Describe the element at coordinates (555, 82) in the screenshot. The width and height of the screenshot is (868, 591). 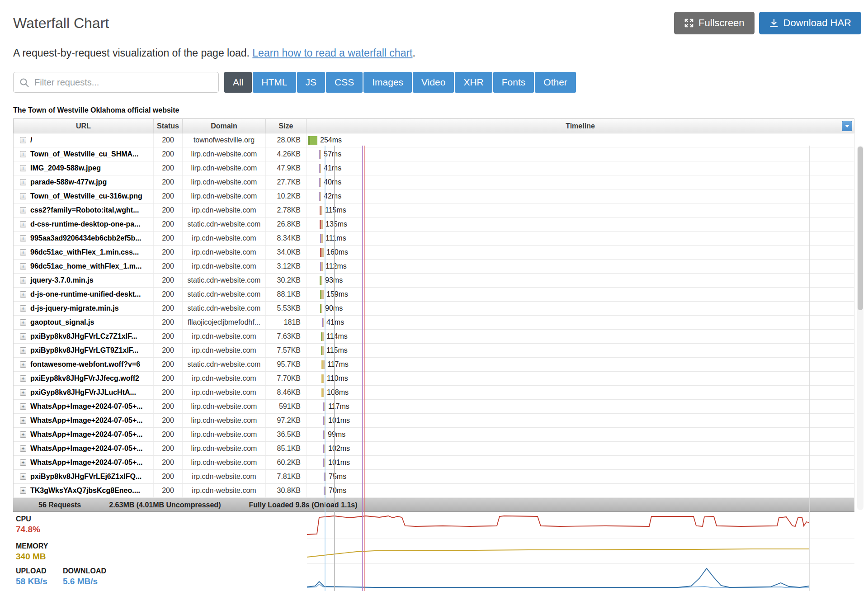
I see `filter-tab-other: Other` at that location.